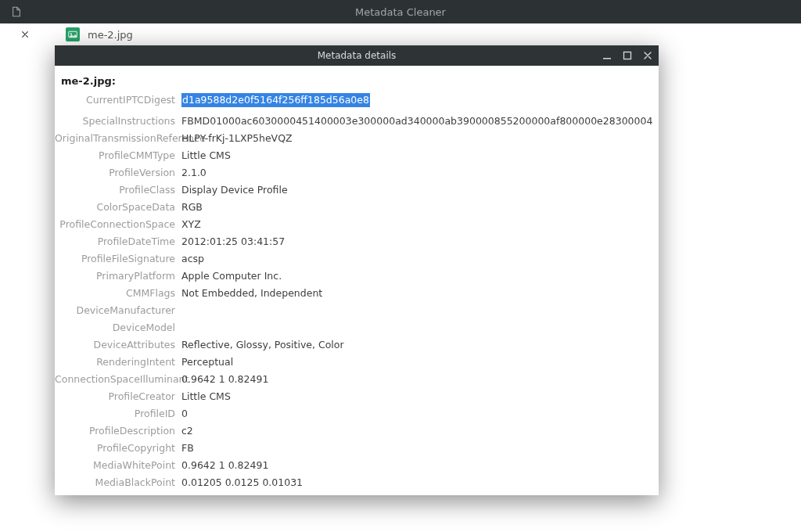 This screenshot has height=532, width=801. What do you see at coordinates (357, 102) in the screenshot?
I see `metadata-row: CurrentIPTCDigestd1a9588d2e0f5164f256ff1…` at bounding box center [357, 102].